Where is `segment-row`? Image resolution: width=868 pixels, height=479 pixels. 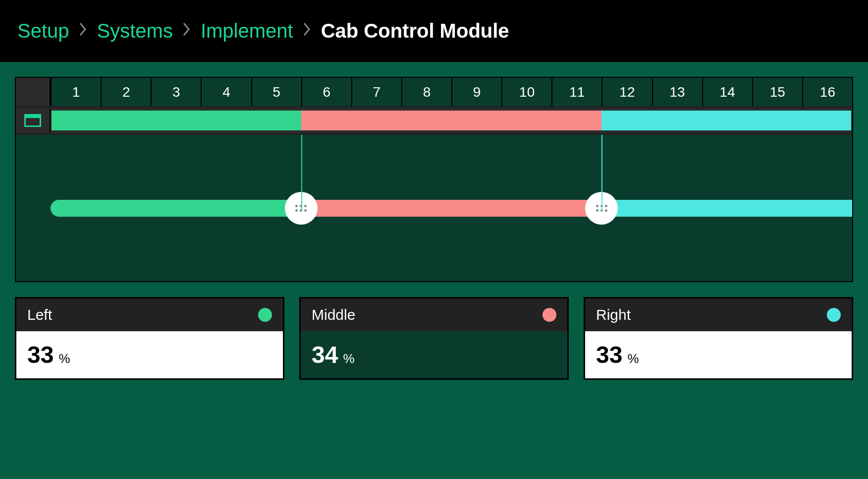 segment-row is located at coordinates (434, 121).